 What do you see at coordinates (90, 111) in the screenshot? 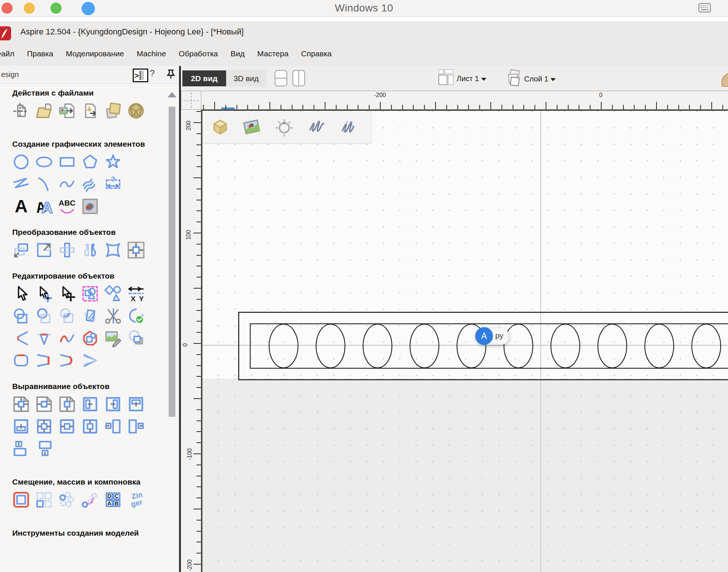
I see `export-vectors-icon` at bounding box center [90, 111].